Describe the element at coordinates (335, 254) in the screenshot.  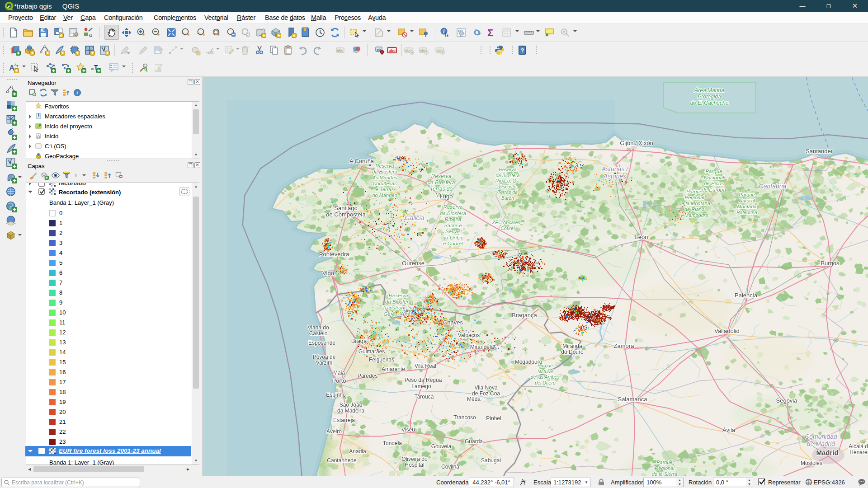
I see `svg-text: Pontevedra` at that location.